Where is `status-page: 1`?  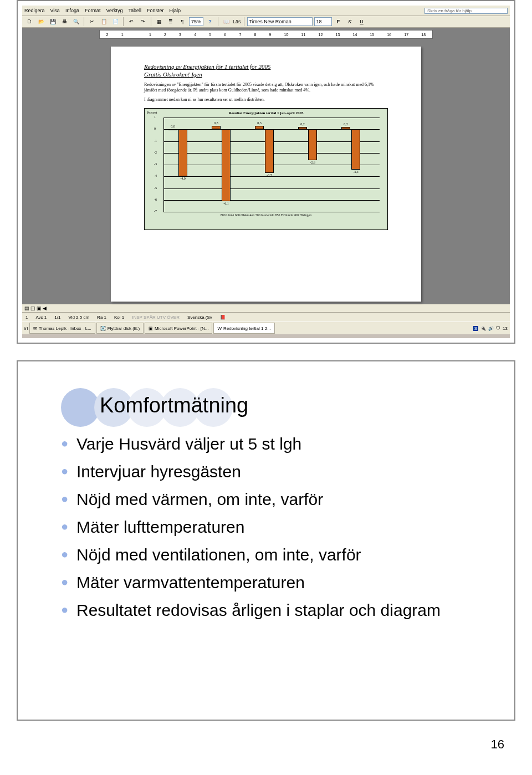
status-page: 1 is located at coordinates (27, 317).